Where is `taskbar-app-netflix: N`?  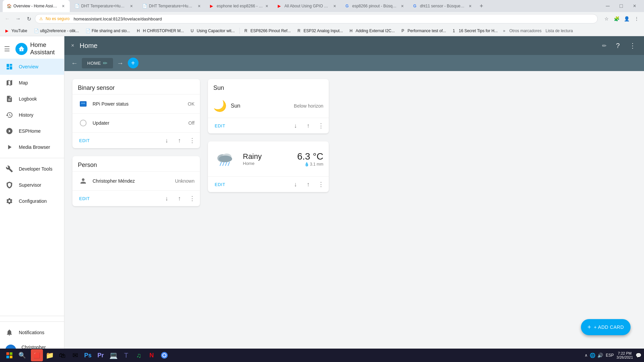 taskbar-app-netflix: N is located at coordinates (152, 355).